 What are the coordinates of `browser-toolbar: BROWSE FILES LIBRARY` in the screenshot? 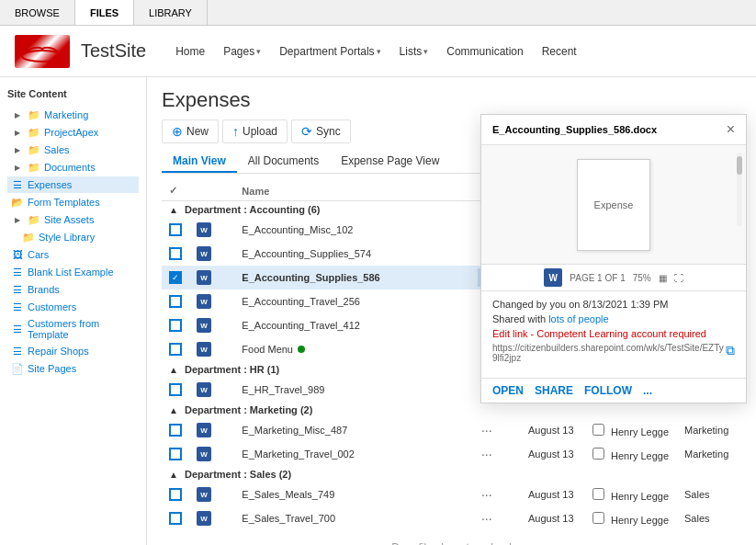 It's located at (378, 13).